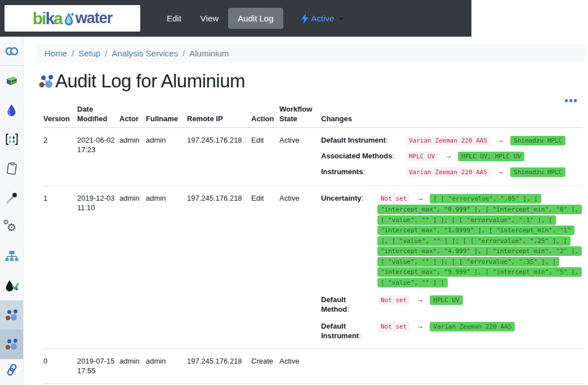 The image size is (588, 385). What do you see at coordinates (47, 19) in the screenshot?
I see `logo-text-bika: bika` at bounding box center [47, 19].